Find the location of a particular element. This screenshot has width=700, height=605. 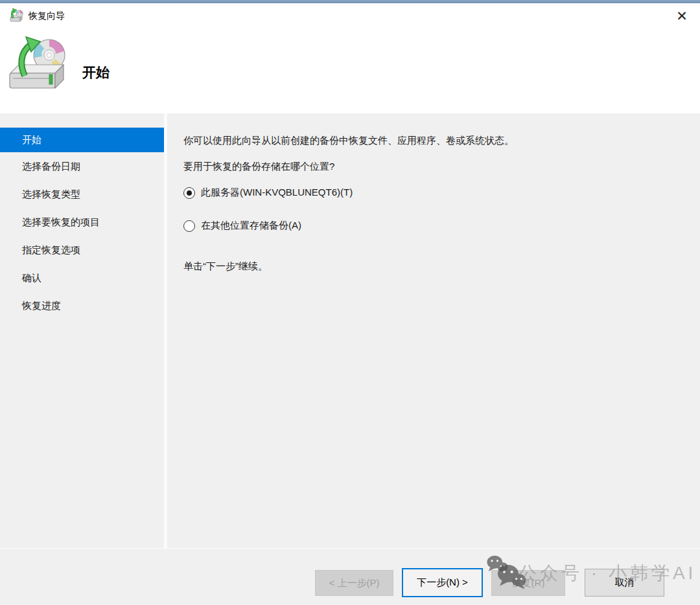

close-button: ✕ is located at coordinates (682, 16).